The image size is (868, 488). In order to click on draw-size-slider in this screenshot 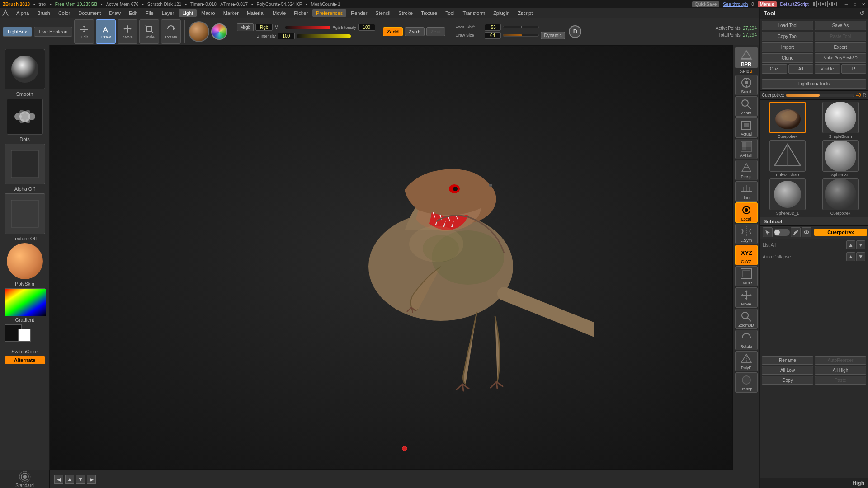, I will do `click(521, 35)`.